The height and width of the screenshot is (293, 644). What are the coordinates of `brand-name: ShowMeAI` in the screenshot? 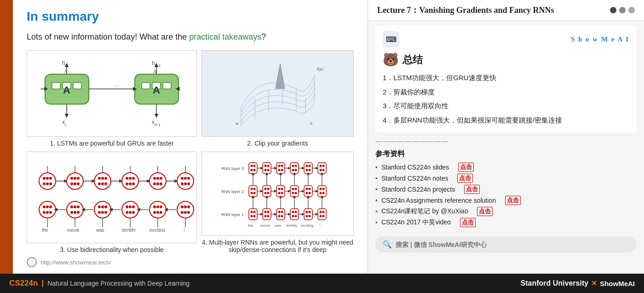 It's located at (617, 284).